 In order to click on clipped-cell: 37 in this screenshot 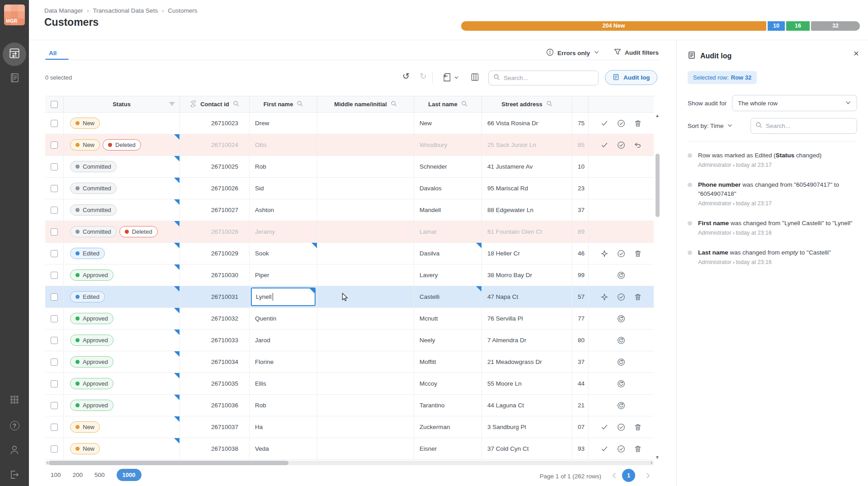, I will do `click(580, 362)`.